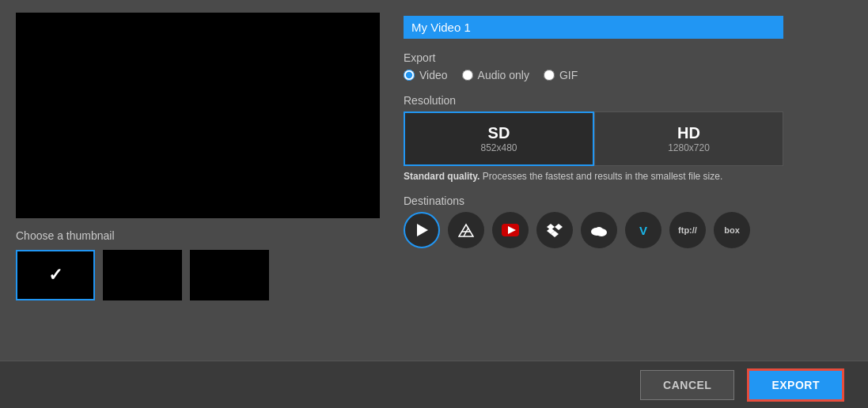 Image resolution: width=868 pixels, height=408 pixels. What do you see at coordinates (628, 58) in the screenshot?
I see `export-label: Export` at bounding box center [628, 58].